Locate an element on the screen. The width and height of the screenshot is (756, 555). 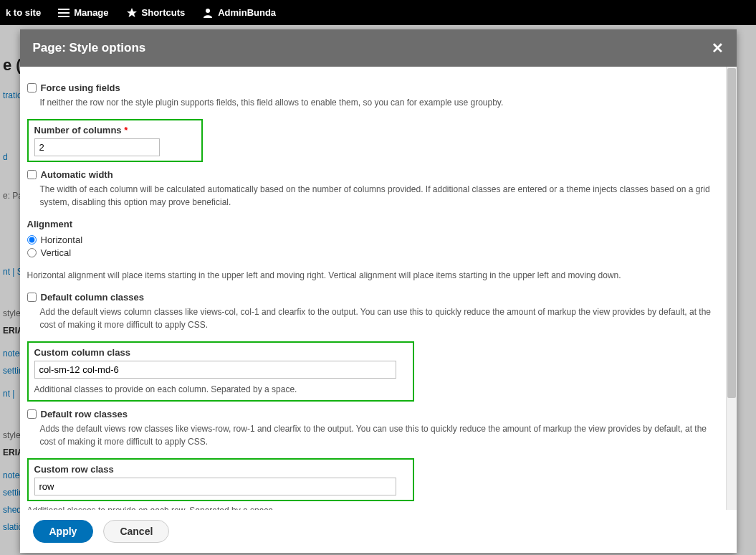
user-link: AdminBunda is located at coordinates (239, 13).